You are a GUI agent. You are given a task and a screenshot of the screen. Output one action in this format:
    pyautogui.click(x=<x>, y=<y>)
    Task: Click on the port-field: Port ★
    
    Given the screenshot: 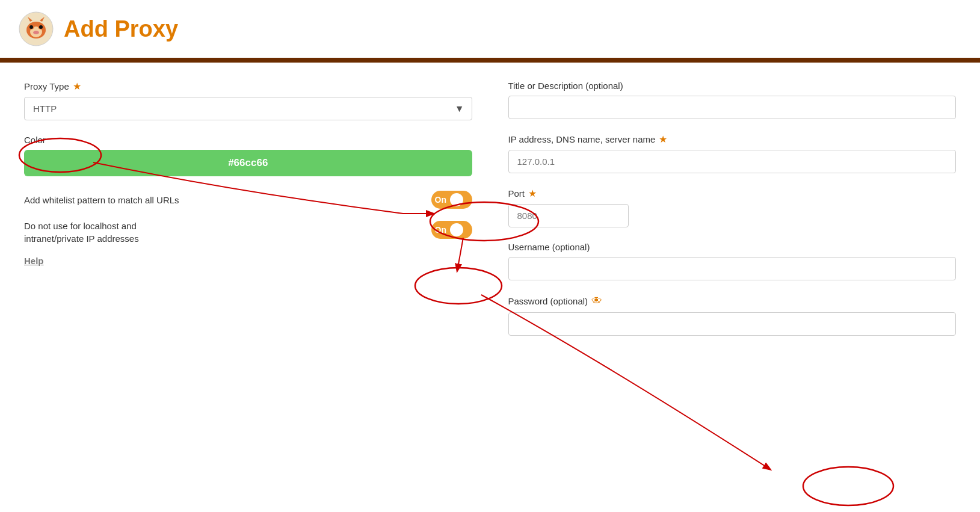 What is the action you would take?
    pyautogui.click(x=733, y=208)
    